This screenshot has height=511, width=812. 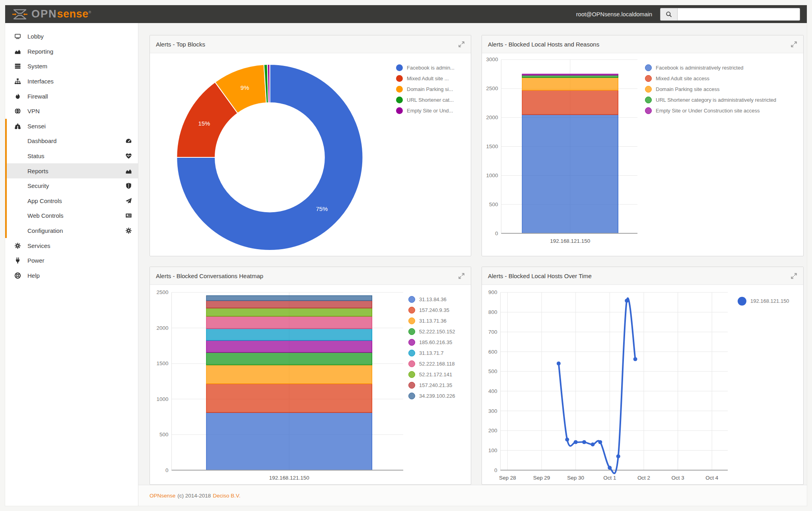 What do you see at coordinates (129, 215) in the screenshot?
I see `newspaper-icon` at bounding box center [129, 215].